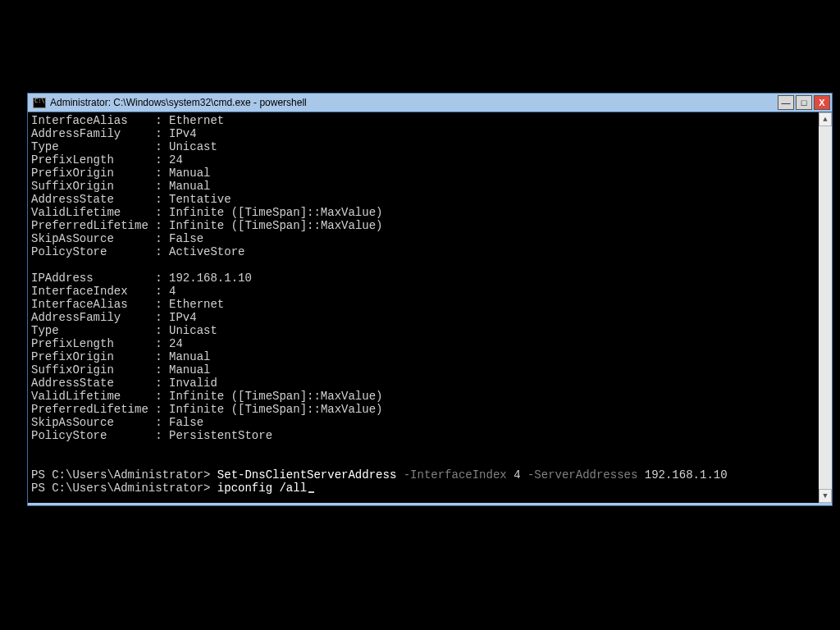  Describe the element at coordinates (430, 103) in the screenshot. I see `titlebar: Administrator: C:\Windows\system32\cmd.e…` at that location.